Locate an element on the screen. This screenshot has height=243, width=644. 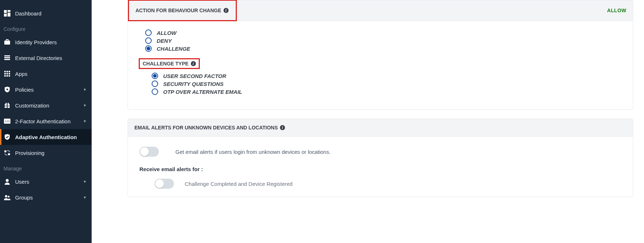
challenge-type-radio-group: USER SECOND FACTOR SECURITY QUESTIONS OT… is located at coordinates (389, 84).